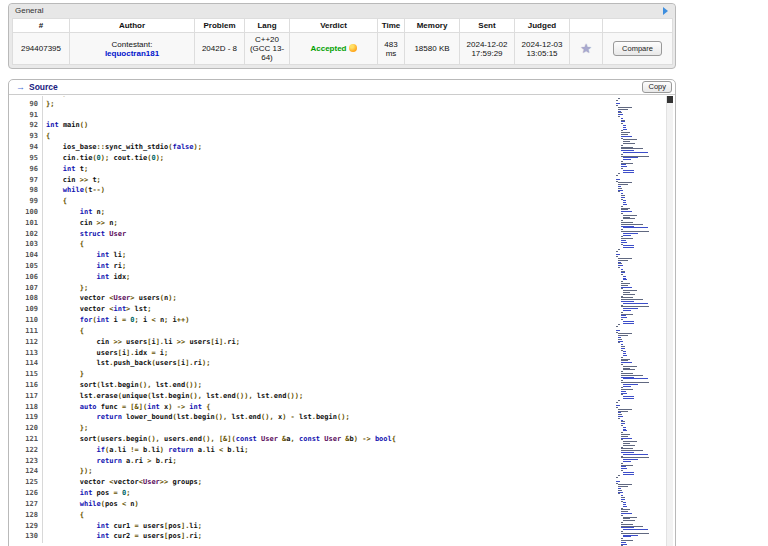 The image size is (768, 546). Describe the element at coordinates (132, 49) in the screenshot. I see `author-cell: Contestant: lequoctran181` at that location.